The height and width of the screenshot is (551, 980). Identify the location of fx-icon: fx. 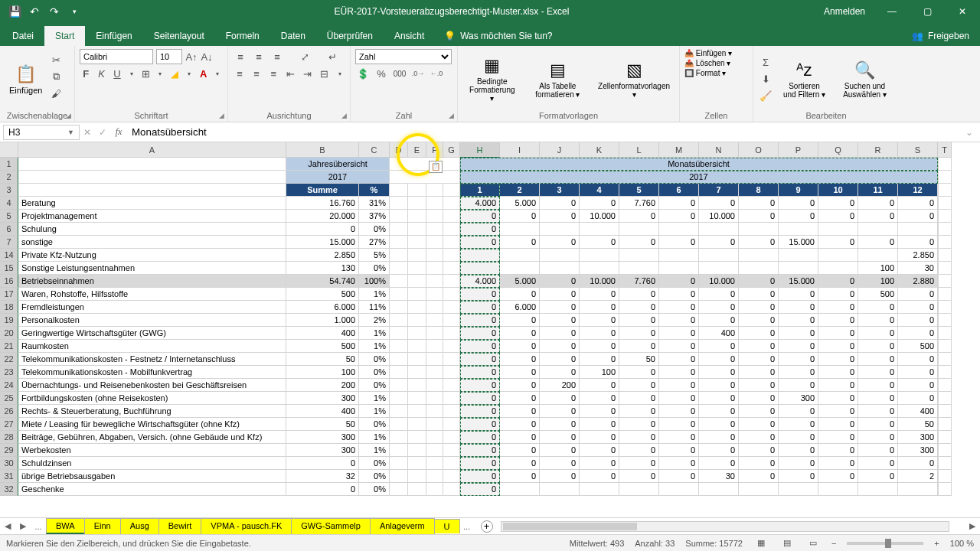
(119, 132).